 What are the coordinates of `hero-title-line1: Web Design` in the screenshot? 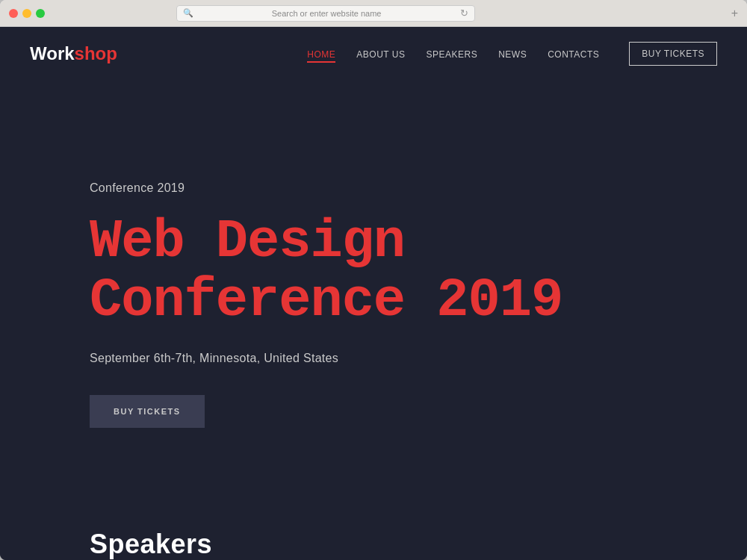 It's located at (247, 242).